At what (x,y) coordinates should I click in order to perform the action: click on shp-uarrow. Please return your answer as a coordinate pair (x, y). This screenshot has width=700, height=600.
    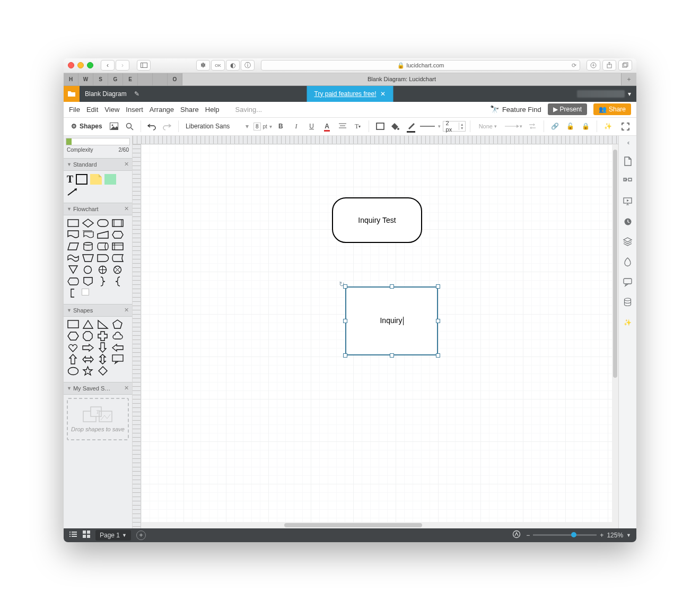
    Looking at the image, I should click on (73, 360).